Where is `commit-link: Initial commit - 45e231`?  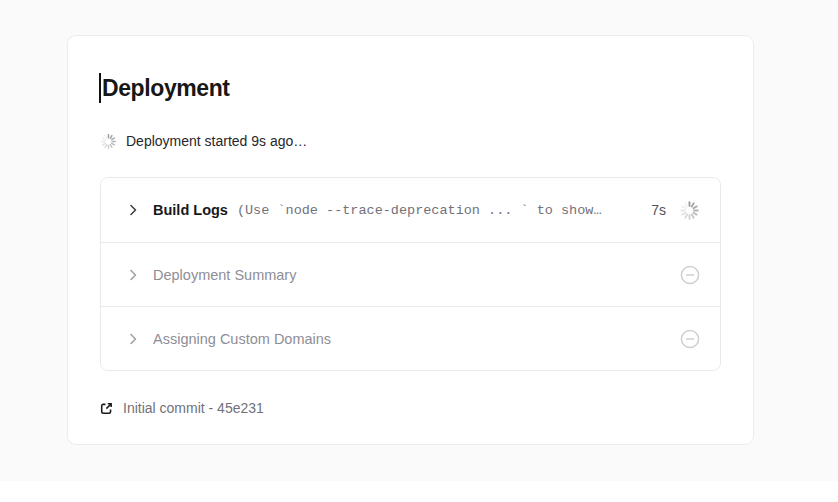 commit-link: Initial commit - 45e231 is located at coordinates (410, 408).